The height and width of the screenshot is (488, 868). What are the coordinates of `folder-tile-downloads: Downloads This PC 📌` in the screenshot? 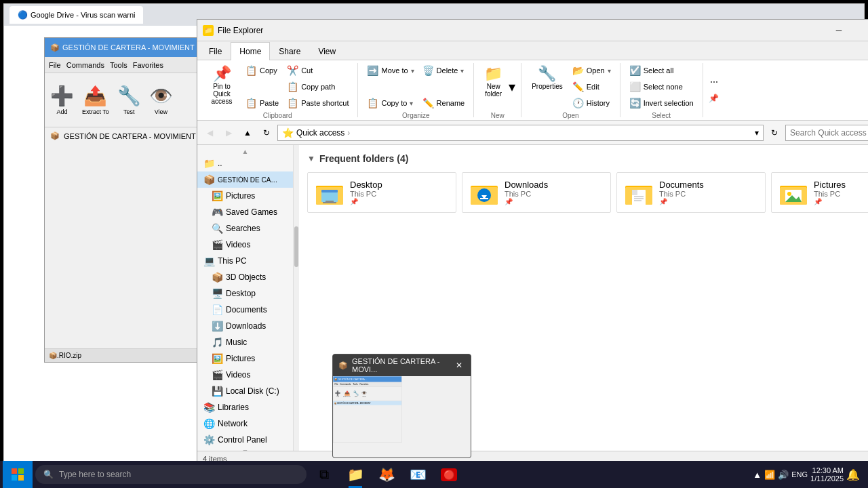 It's located at (536, 192).